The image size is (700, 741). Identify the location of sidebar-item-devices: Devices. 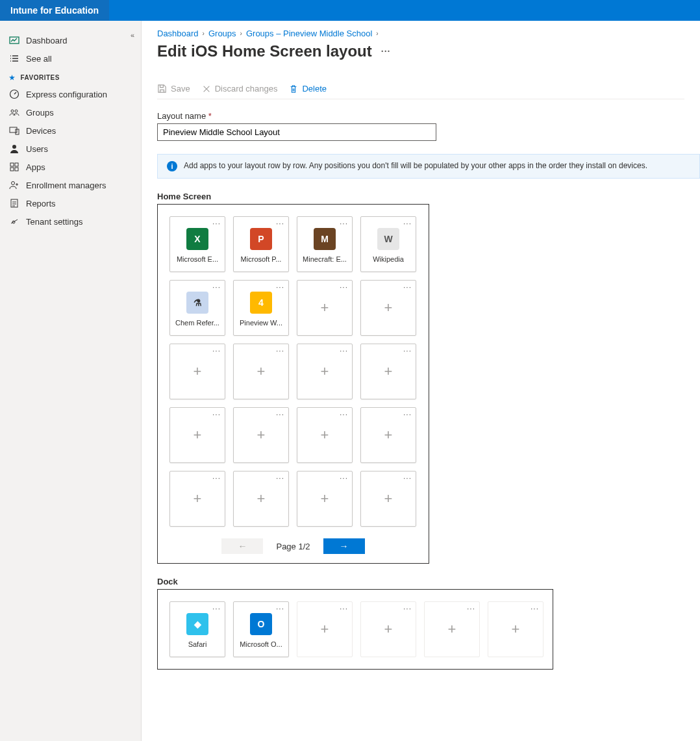
(70, 131).